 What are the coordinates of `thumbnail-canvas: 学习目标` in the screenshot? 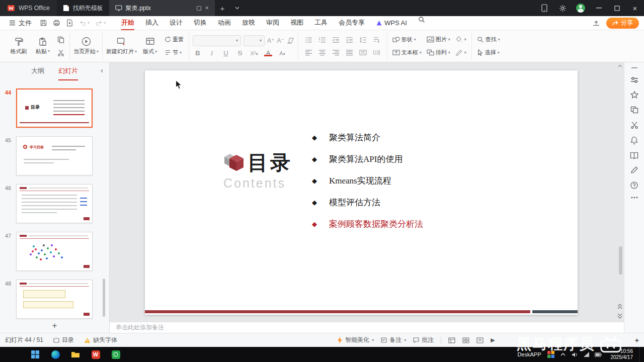 It's located at (54, 156).